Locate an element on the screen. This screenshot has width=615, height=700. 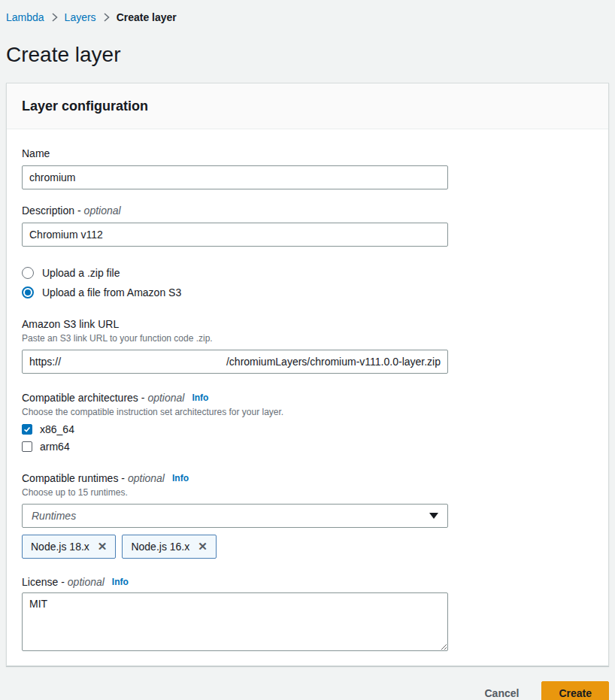
breadcrumb-lambda-link: Lambda is located at coordinates (26, 17).